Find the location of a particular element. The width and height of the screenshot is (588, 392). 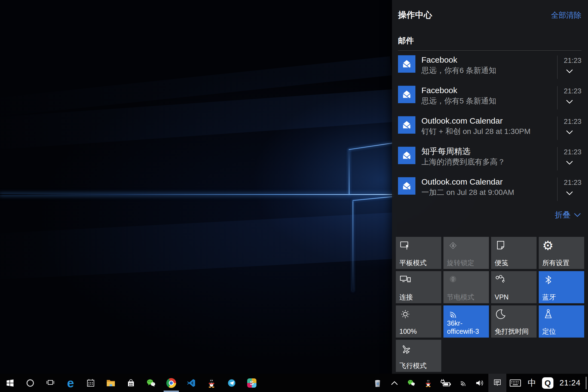

tile-all-settings: ⚙ 所有设置 is located at coordinates (561, 253).